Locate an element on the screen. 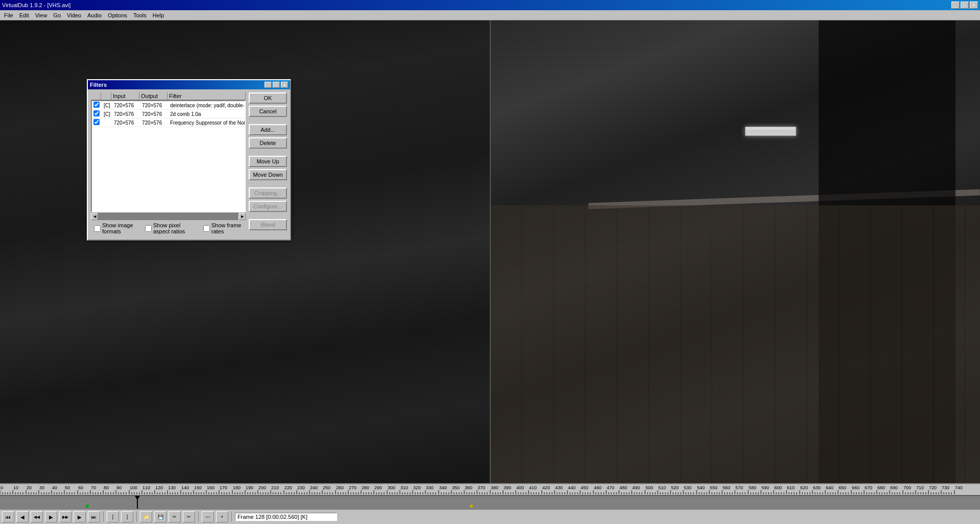 The width and height of the screenshot is (980, 524). menu-view: View is located at coordinates (41, 15).